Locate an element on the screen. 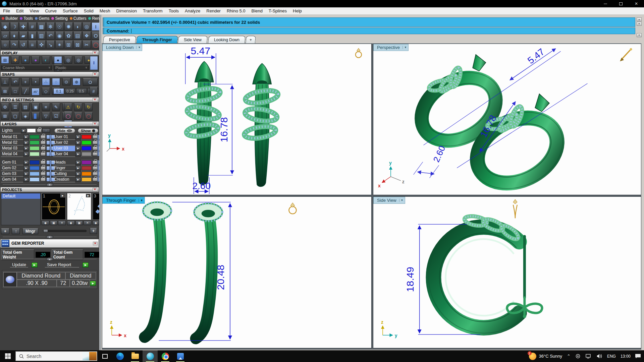  snap-icon: □ is located at coordinates (15, 91).